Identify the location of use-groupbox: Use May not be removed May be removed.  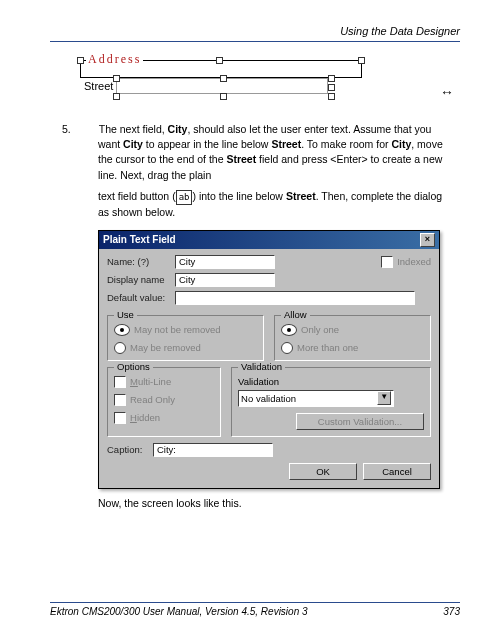
(186, 338).